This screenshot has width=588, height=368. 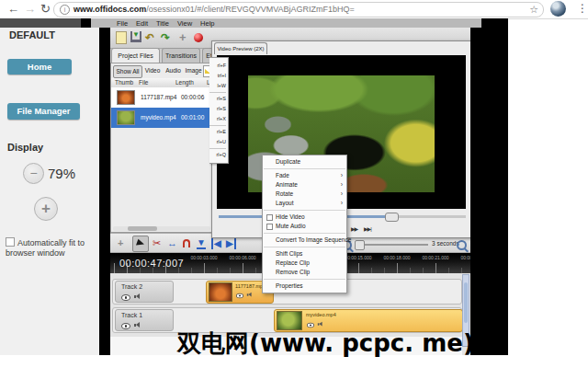 What do you see at coordinates (10, 242) in the screenshot?
I see `fit-checkbox` at bounding box center [10, 242].